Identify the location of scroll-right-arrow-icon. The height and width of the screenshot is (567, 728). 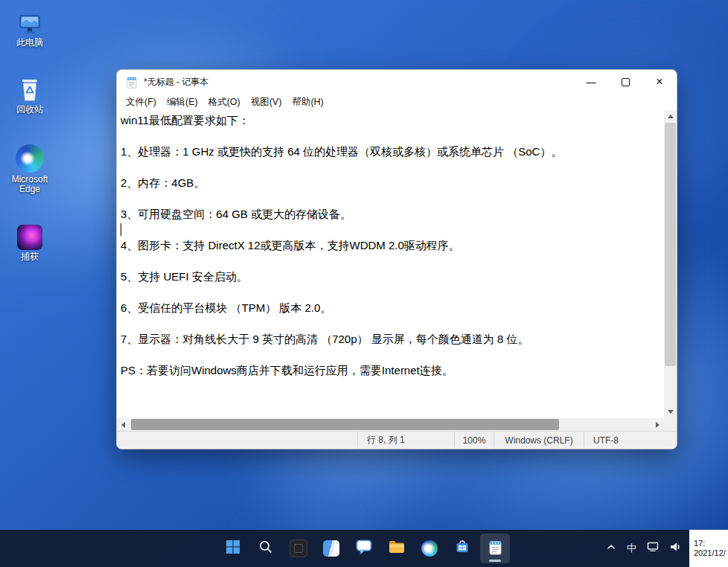
(658, 424).